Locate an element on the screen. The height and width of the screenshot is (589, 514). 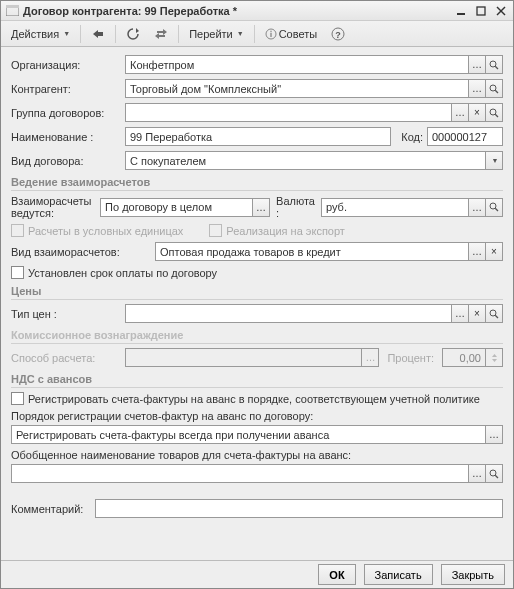
ok-button: ОК is located at coordinates (336, 574).